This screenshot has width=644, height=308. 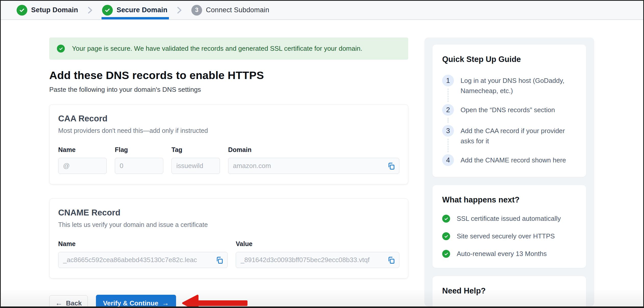 I want to click on guide-step-text: Add the CAA record if your provider asks…, so click(x=518, y=140).